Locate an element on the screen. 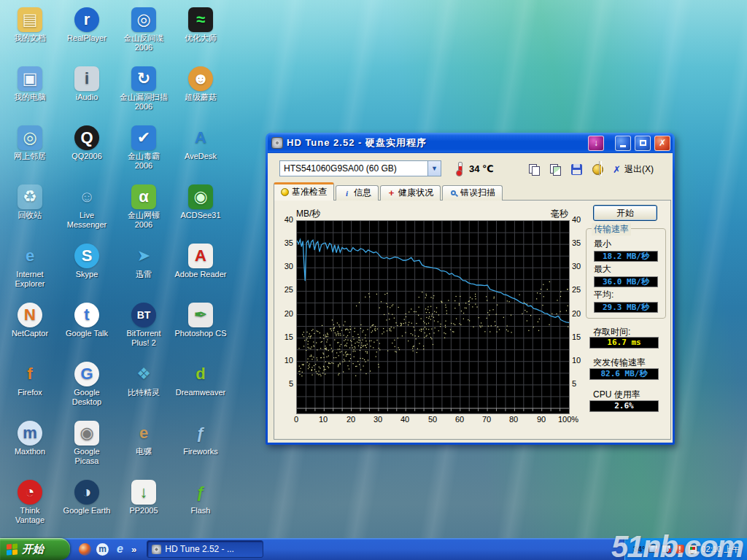 The image size is (747, 560). photoshop-icon: ✒ is located at coordinates (201, 315).